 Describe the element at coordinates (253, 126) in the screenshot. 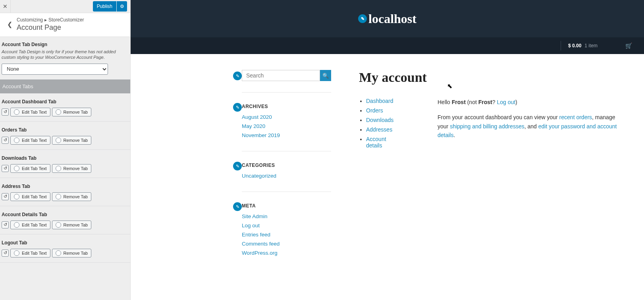

I see `widget-link: May 2020` at that location.